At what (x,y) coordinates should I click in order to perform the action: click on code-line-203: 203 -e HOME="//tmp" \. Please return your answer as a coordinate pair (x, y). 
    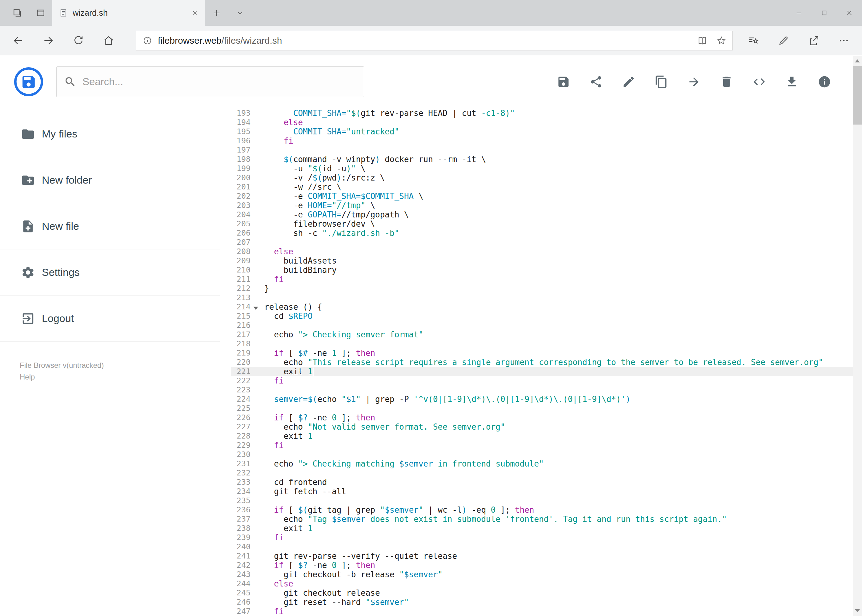
    Looking at the image, I should click on (542, 206).